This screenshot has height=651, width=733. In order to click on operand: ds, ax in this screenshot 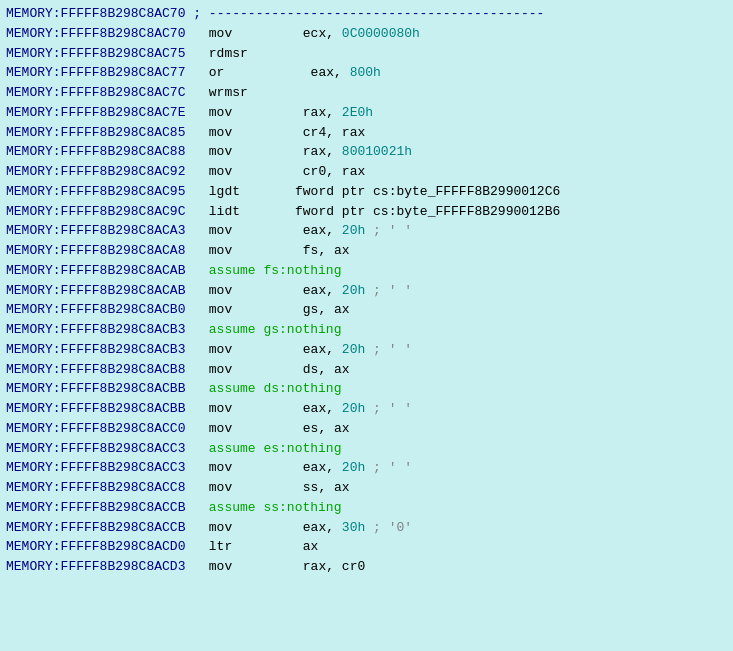, I will do `click(307, 370)`.